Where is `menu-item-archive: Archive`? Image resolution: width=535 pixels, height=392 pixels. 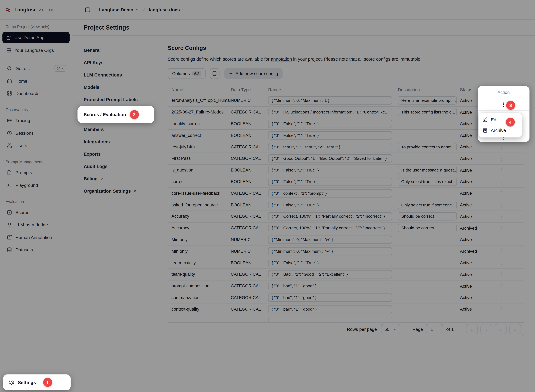 menu-item-archive: Archive is located at coordinates (500, 131).